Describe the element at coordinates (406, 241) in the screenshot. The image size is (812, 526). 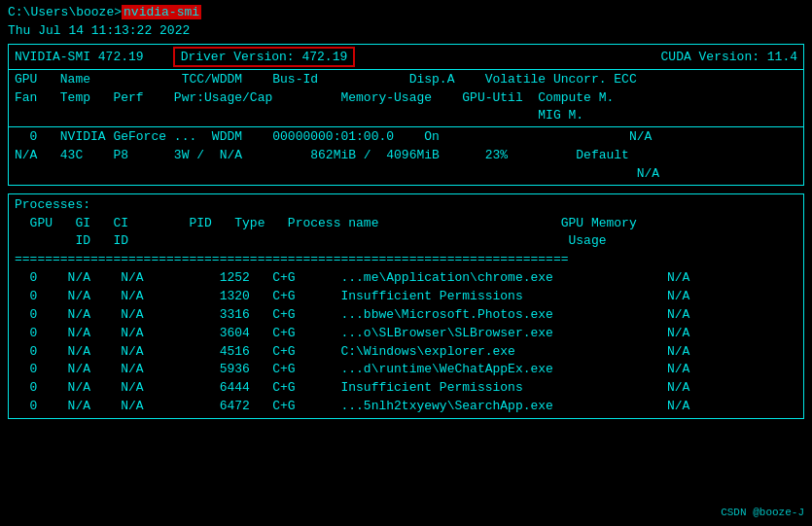
I see `proc-col-header2: ID ID Usage` at that location.